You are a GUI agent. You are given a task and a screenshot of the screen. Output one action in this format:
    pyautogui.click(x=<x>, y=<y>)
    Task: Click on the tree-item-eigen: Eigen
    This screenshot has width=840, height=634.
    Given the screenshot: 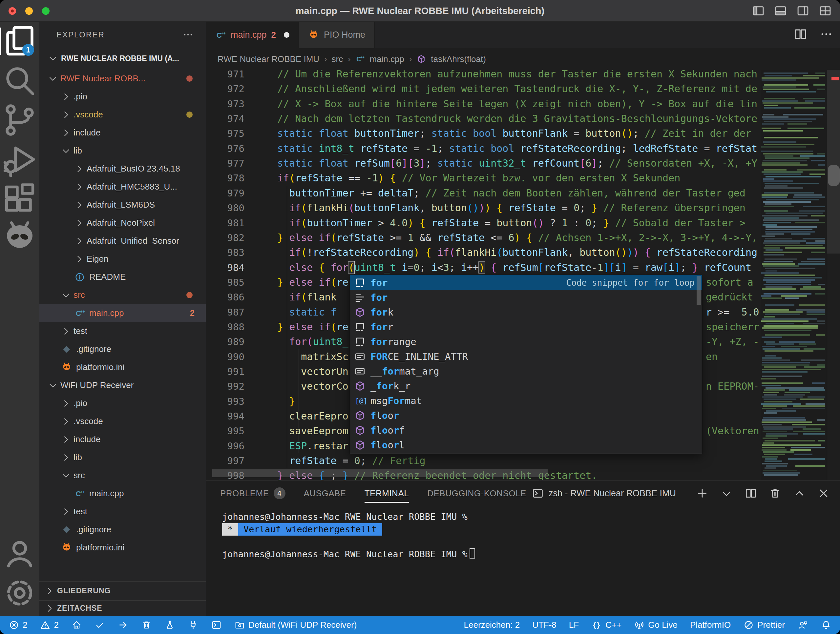 What is the action you would take?
    pyautogui.click(x=123, y=259)
    